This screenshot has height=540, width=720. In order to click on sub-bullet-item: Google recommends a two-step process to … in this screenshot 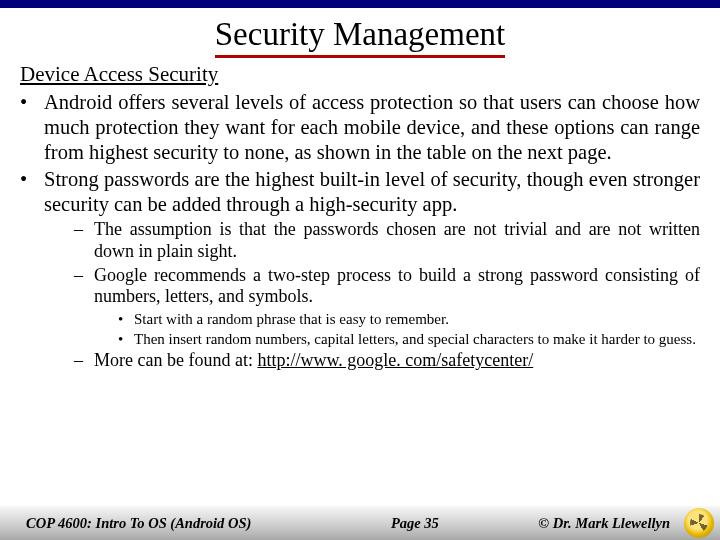, I will do `click(387, 307)`.